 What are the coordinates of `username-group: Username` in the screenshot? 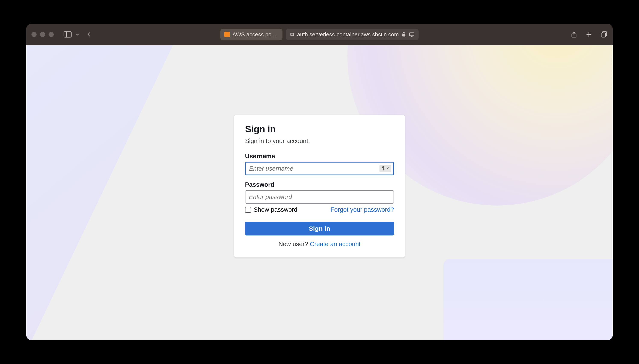 It's located at (320, 164).